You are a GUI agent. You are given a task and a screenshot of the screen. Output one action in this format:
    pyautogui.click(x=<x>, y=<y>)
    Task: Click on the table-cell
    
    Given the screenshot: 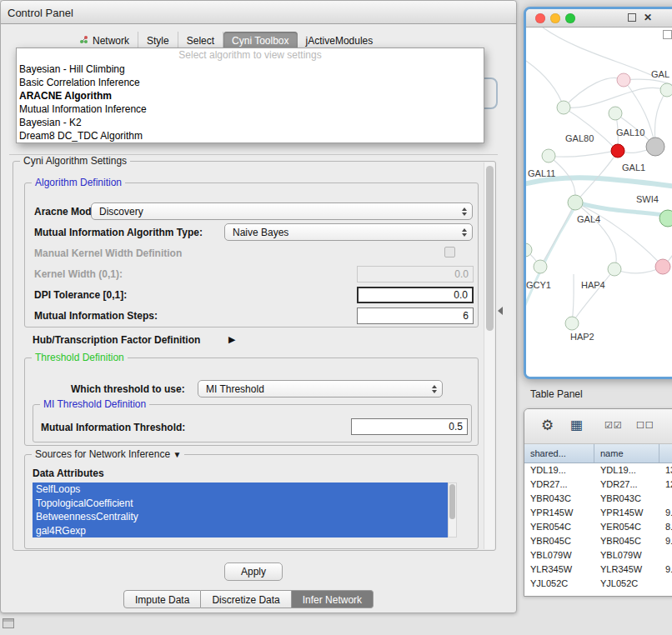 What is the action you would take?
    pyautogui.click(x=665, y=498)
    